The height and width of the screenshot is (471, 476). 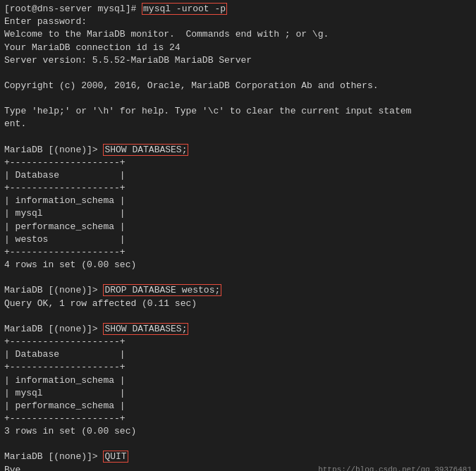 What do you see at coordinates (238, 86) in the screenshot?
I see `line-copyright: Copyright (c) 2000, 2016, Oracle, MariaD…` at bounding box center [238, 86].